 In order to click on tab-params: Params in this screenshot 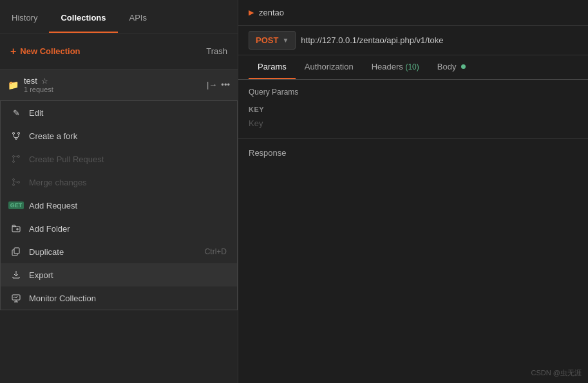, I will do `click(272, 67)`.